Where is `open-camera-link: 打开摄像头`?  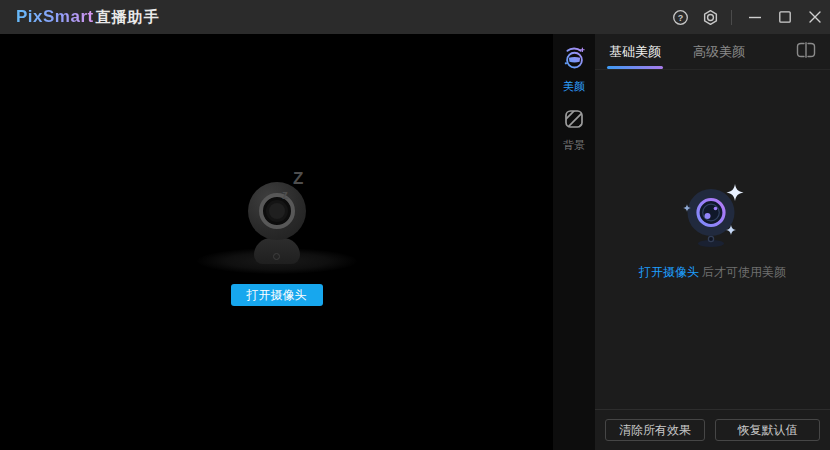
open-camera-link: 打开摄像头 is located at coordinates (669, 272).